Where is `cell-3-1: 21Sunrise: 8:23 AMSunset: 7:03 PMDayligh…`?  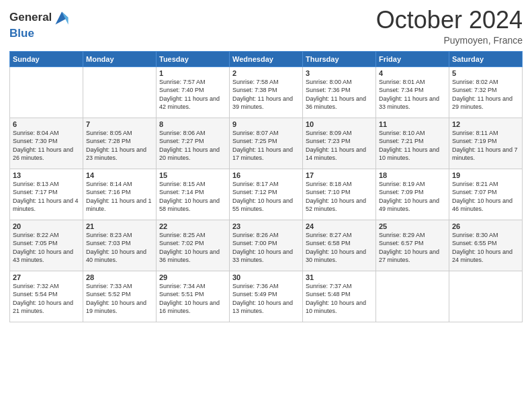 cell-3-1: 21Sunrise: 8:23 AMSunset: 7:03 PMDayligh… is located at coordinates (120, 245).